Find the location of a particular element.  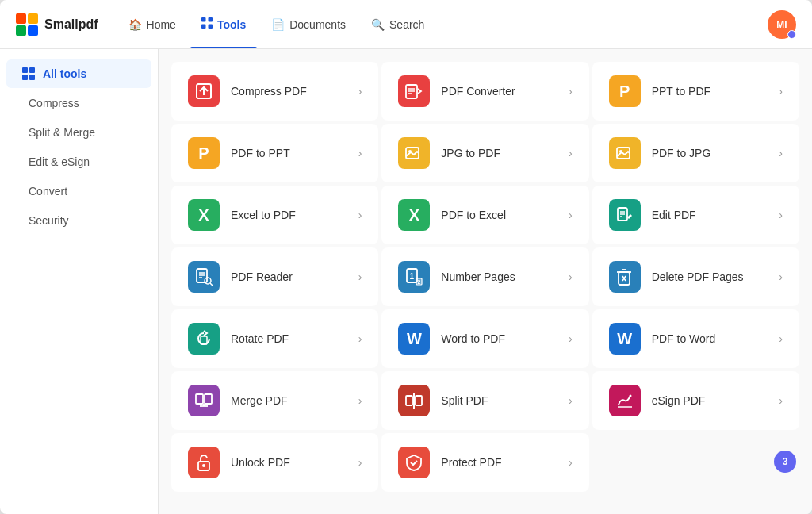

tool-card-pdf-to-jpg: PDF to JPG› is located at coordinates (696, 153).